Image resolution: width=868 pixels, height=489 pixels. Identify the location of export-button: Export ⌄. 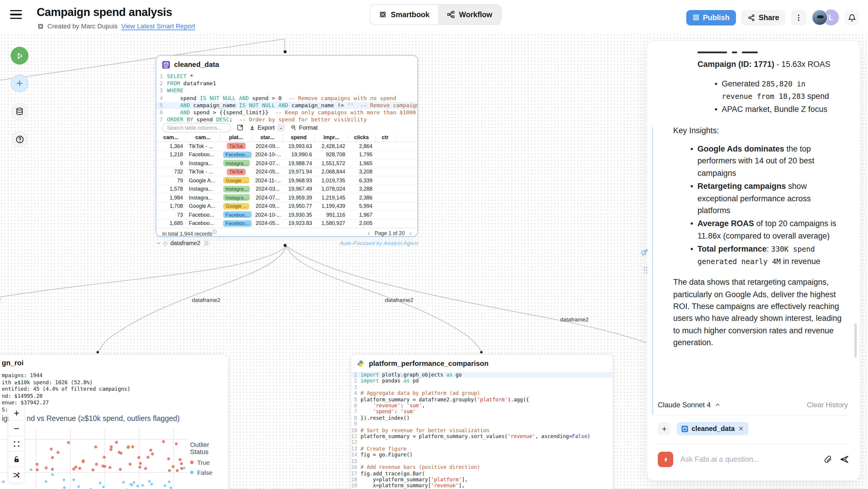
(267, 127).